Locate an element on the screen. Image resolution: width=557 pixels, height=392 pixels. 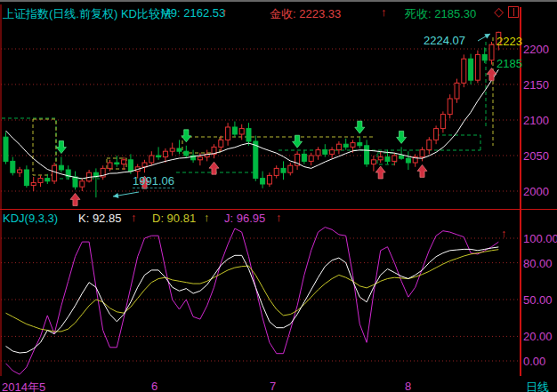
date-label: 8 is located at coordinates (408, 386).